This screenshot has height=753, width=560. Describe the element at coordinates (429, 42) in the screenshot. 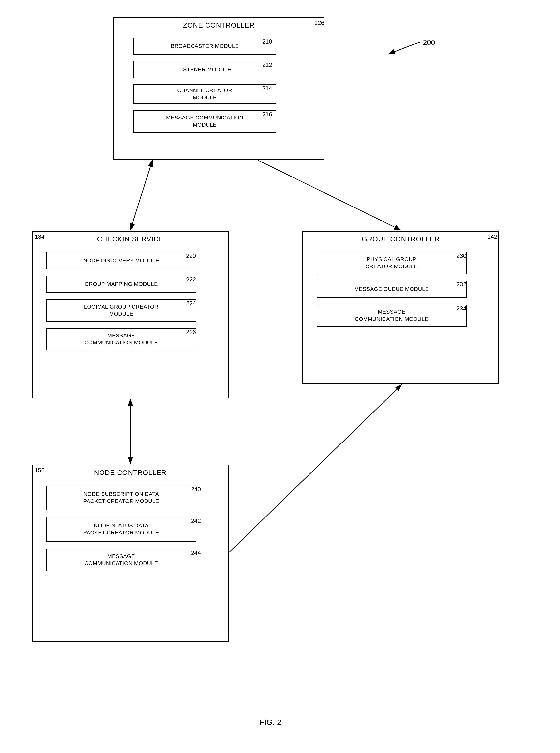

I see `diagram-ref-200: 200` at that location.